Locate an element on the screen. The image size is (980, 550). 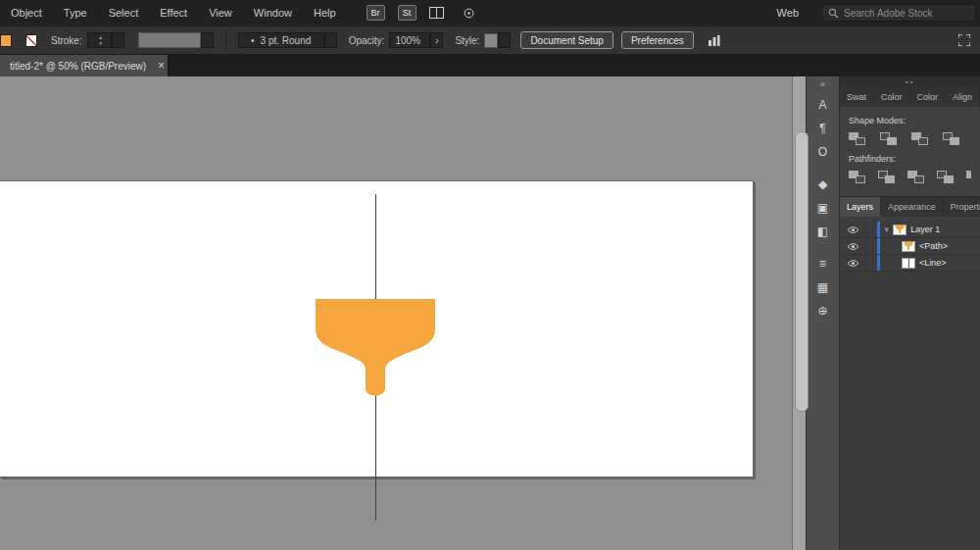
panel-dock: Swat Color Color Align Path Shape Modes:… is located at coordinates (909, 314).